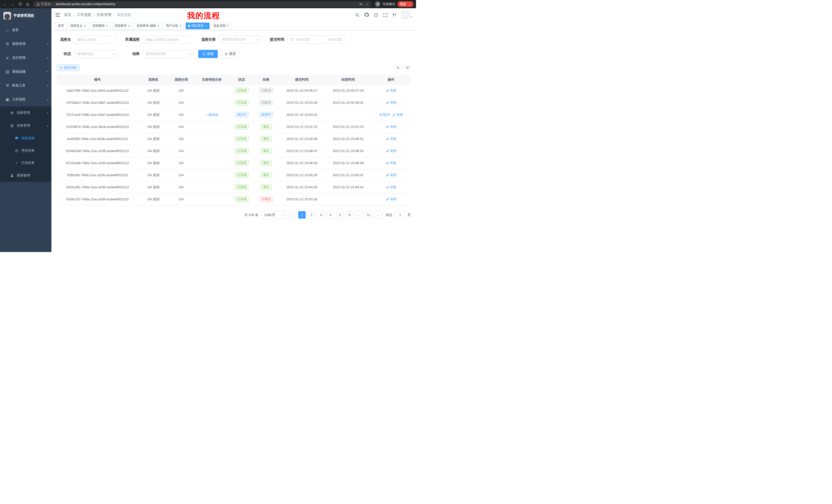  I want to click on cell-current-task, so click(212, 187).